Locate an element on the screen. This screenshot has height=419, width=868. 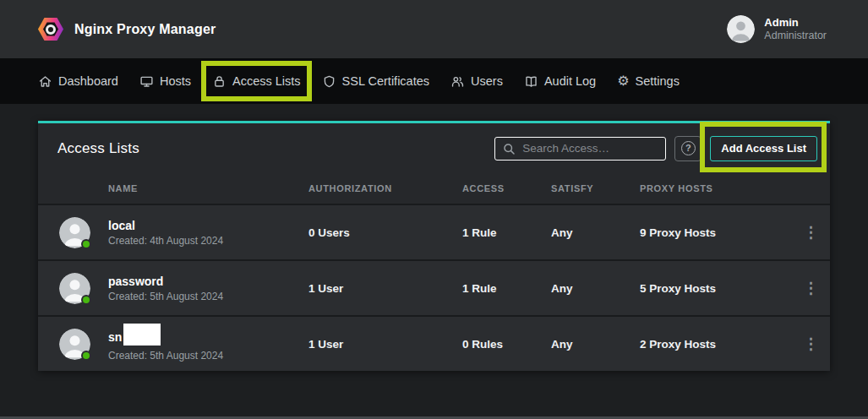
column-header-authorization: AUTHORIZATION is located at coordinates (385, 188).